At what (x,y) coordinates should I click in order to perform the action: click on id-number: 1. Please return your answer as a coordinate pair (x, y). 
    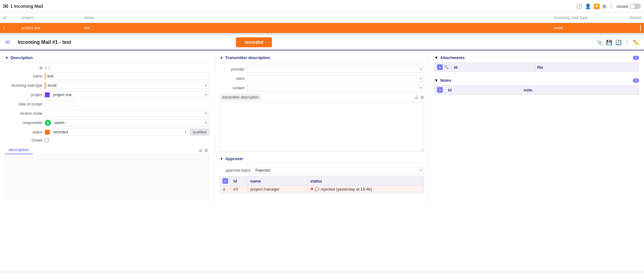
    Looking at the image, I should click on (49, 68).